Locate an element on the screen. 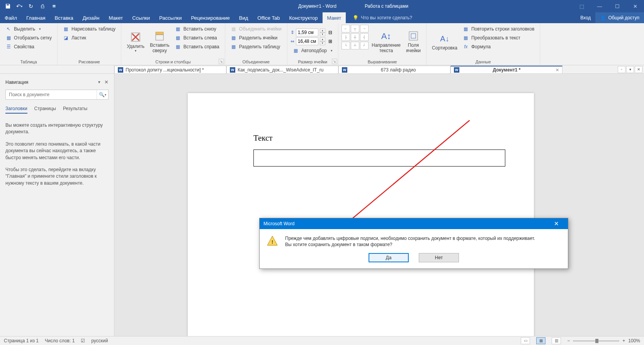 The height and width of the screenshot is (345, 644). distribute-cols-icon: ⊞ is located at coordinates (330, 41).